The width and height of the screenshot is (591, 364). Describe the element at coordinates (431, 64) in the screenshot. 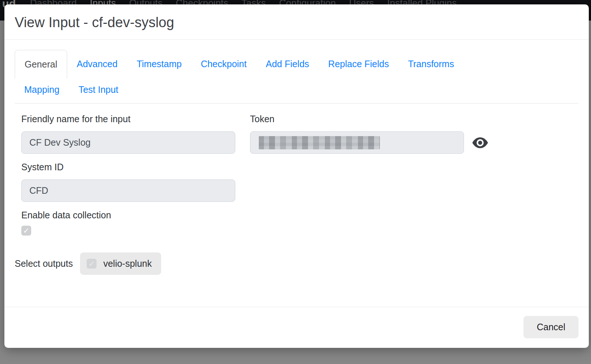

I see `tab-transforms: Transforms` at that location.